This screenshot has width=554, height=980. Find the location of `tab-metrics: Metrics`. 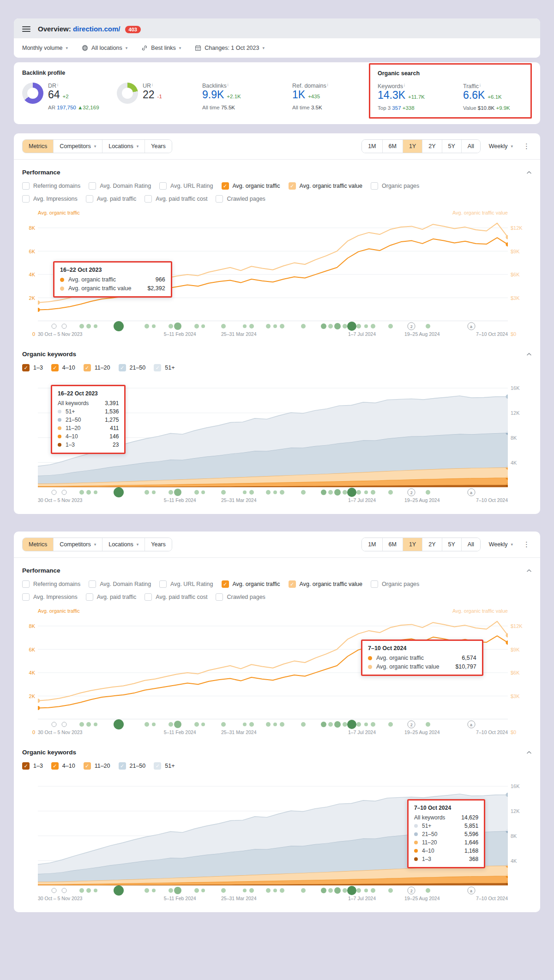

tab-metrics: Metrics is located at coordinates (38, 146).